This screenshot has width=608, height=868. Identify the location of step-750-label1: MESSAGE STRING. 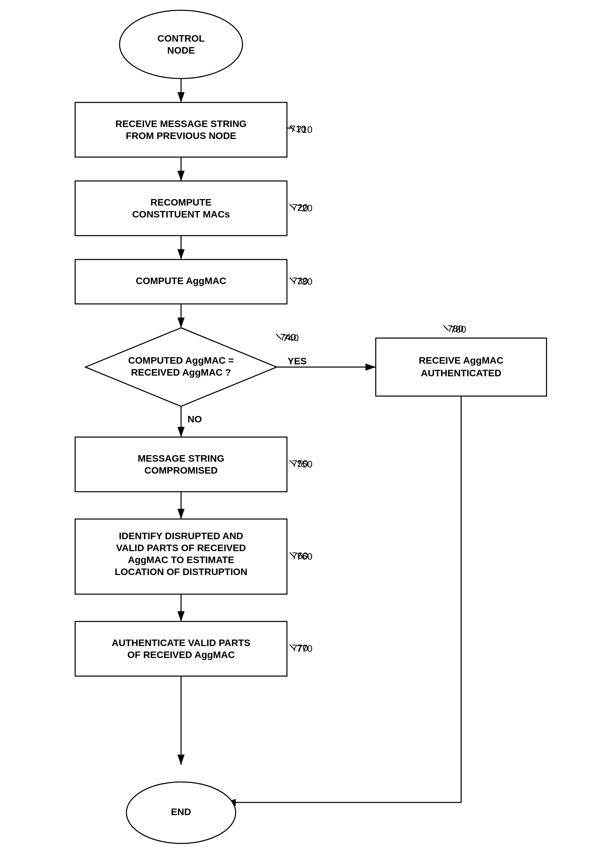
(181, 459).